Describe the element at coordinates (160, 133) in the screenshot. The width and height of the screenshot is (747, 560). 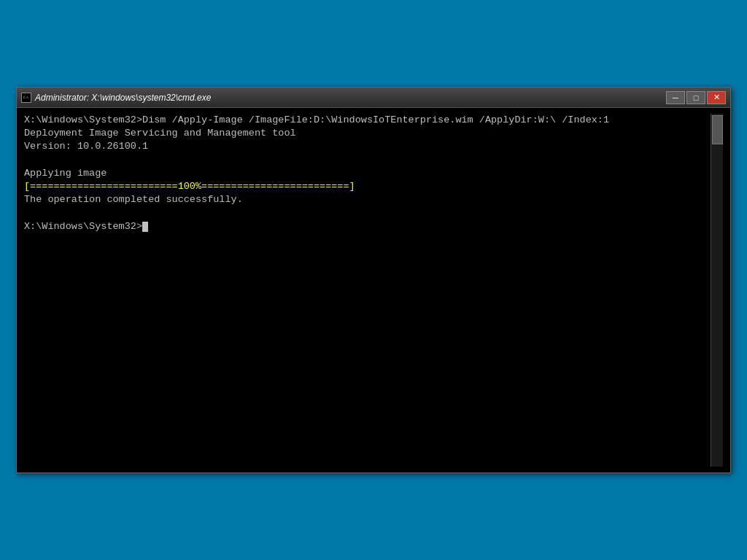
I see `dism-line1: Deployment Image Servicing and Managemen…` at that location.